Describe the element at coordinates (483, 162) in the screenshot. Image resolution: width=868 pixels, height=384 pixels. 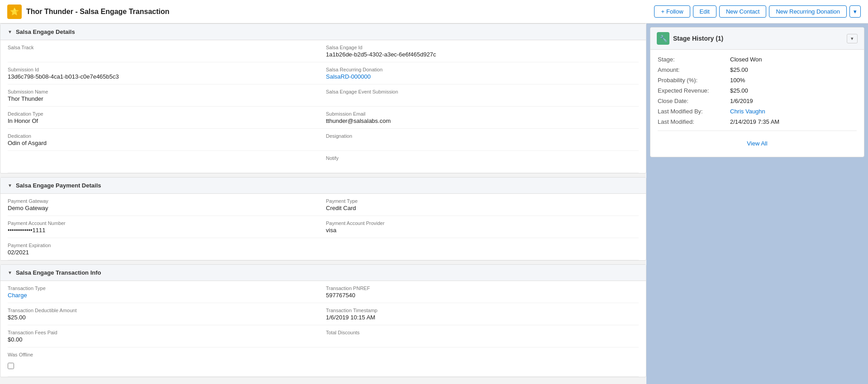
I see `notify-field: Notify ✏` at that location.